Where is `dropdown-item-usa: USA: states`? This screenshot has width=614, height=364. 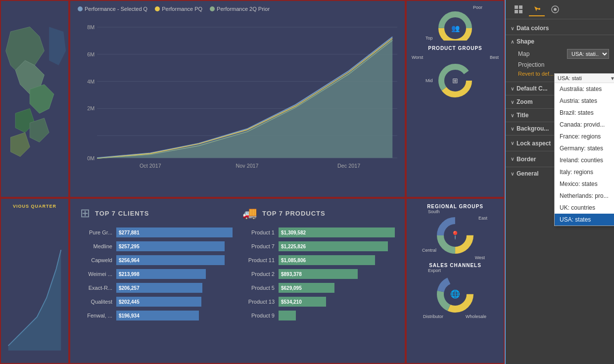
dropdown-item-usa: USA: states is located at coordinates (584, 220).